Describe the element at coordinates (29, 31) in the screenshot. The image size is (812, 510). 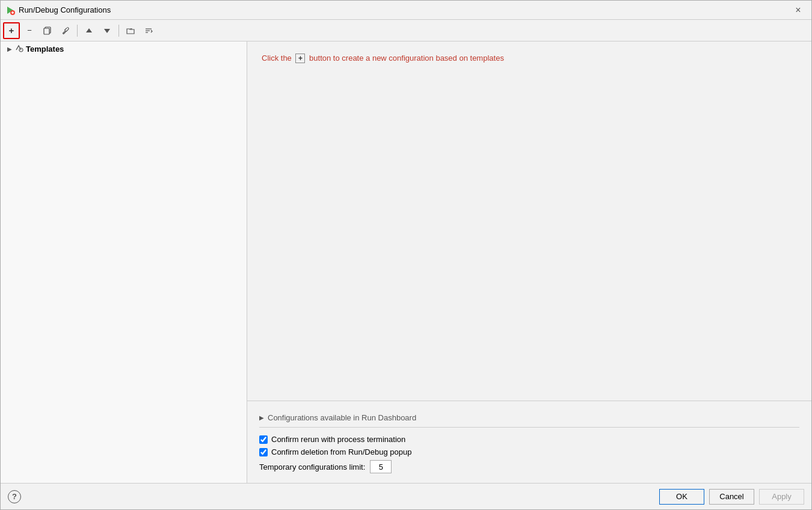
I see `remove-button: −` at that location.